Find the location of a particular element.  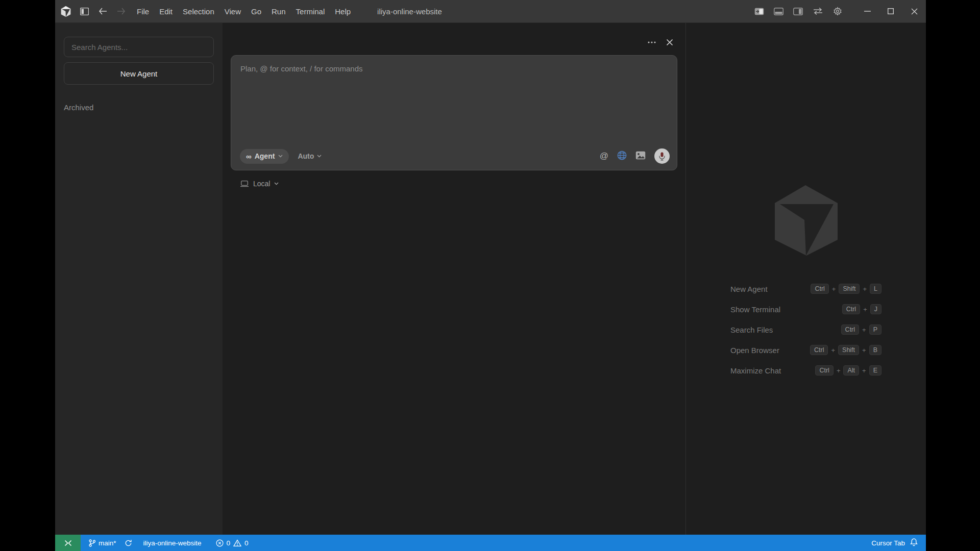

remote-icon is located at coordinates (68, 543).